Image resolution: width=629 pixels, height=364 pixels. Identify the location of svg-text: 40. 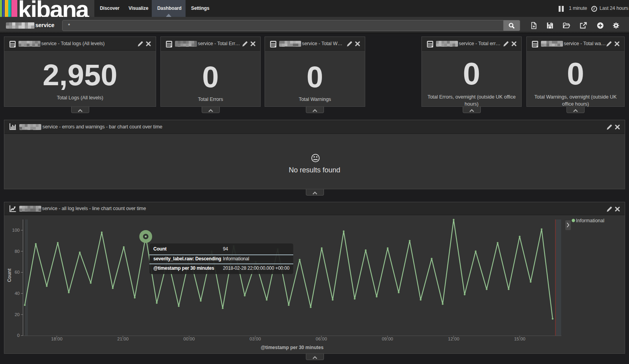
(17, 293).